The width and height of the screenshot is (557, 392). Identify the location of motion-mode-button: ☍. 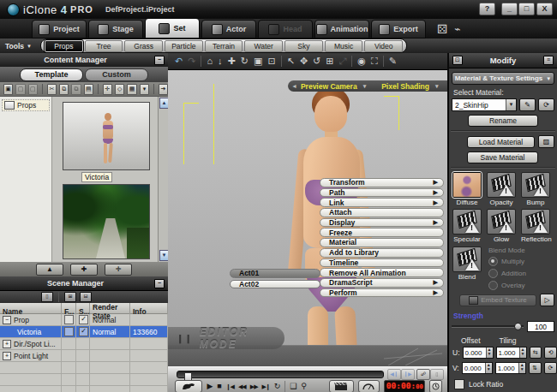
(423, 375).